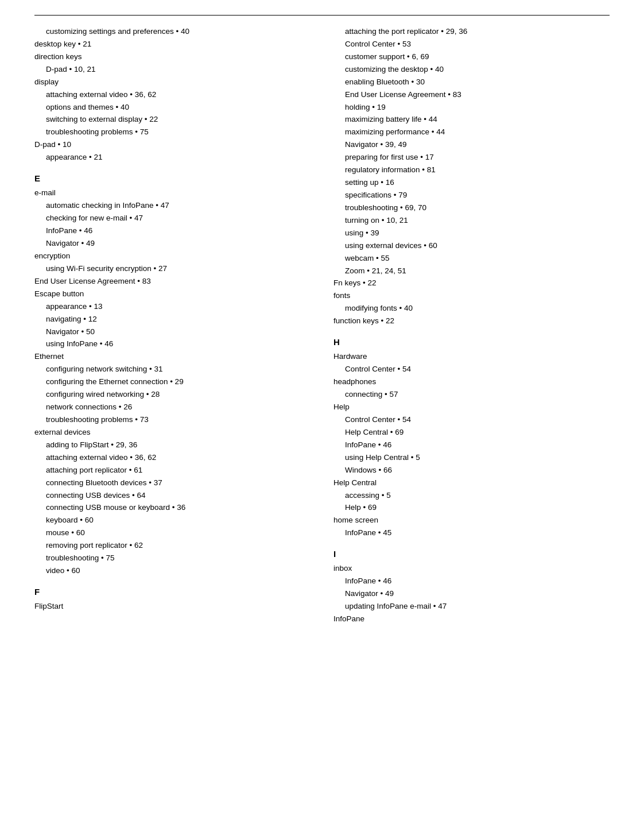  I want to click on index-entry: navigating • 12, so click(172, 319).